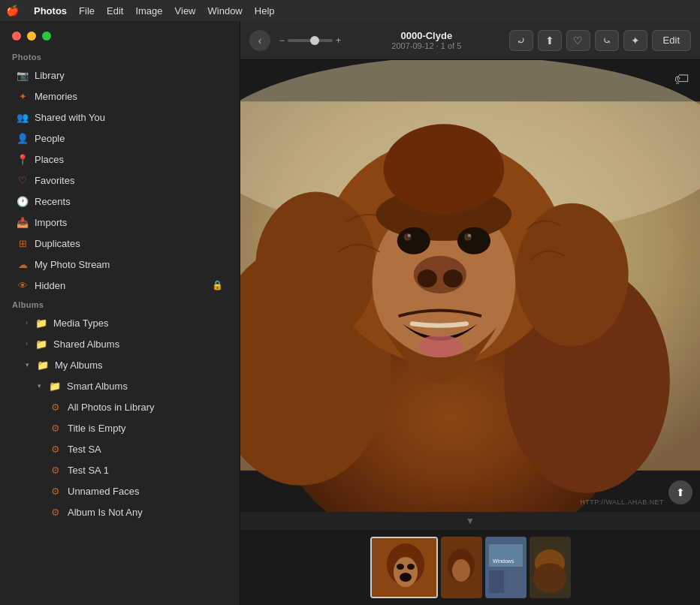  Describe the element at coordinates (310, 41) in the screenshot. I see `zoom-control: − +` at that location.